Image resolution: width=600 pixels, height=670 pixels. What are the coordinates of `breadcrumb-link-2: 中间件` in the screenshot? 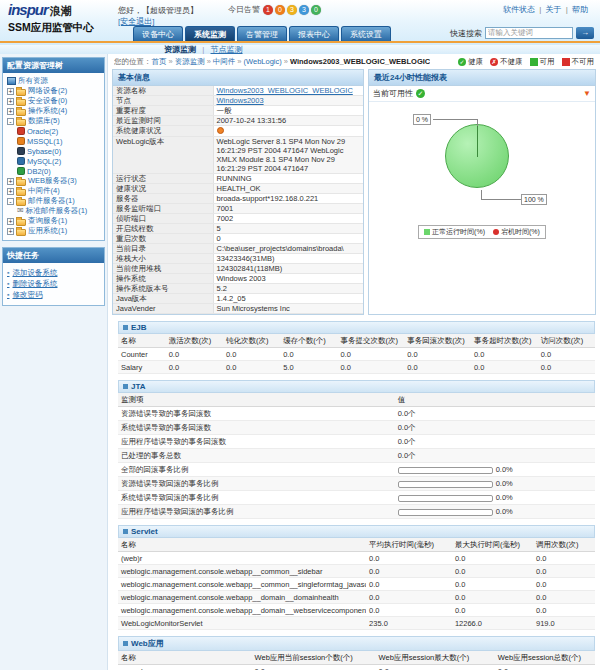 It's located at (224, 62).